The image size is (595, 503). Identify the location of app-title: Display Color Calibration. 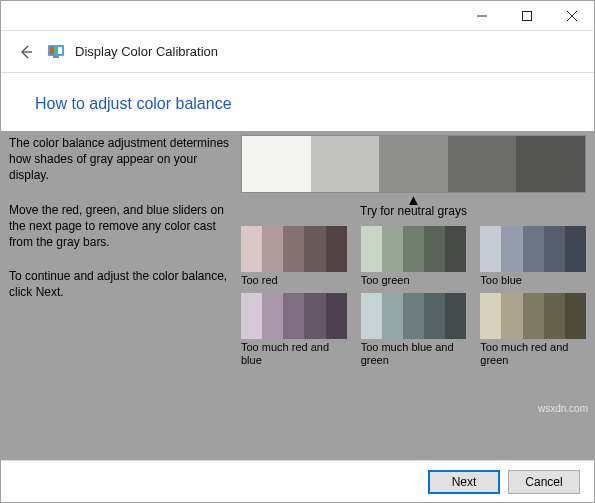
(146, 52).